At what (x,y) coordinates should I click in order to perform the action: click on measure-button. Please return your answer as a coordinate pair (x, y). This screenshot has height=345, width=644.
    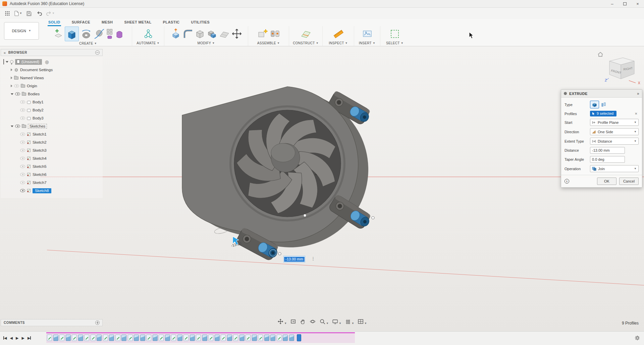
    Looking at the image, I should click on (338, 34).